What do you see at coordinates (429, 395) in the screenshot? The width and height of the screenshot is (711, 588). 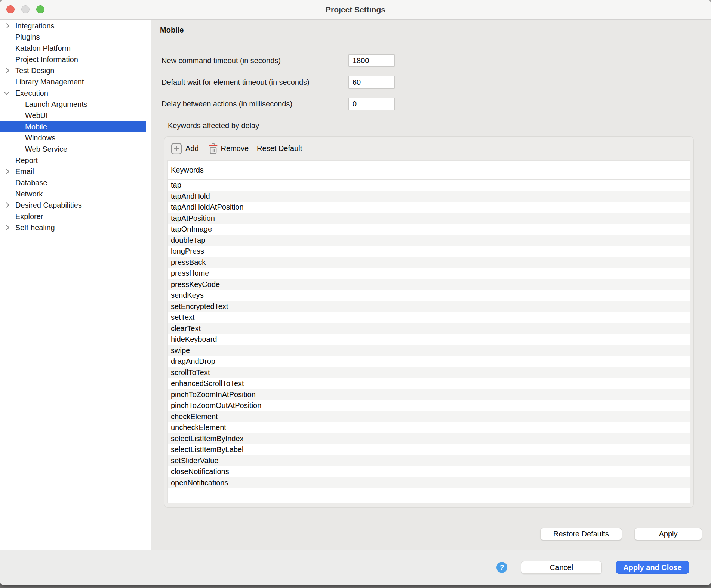 I see `table-row: pinchToZoomInAtPosition` at bounding box center [429, 395].